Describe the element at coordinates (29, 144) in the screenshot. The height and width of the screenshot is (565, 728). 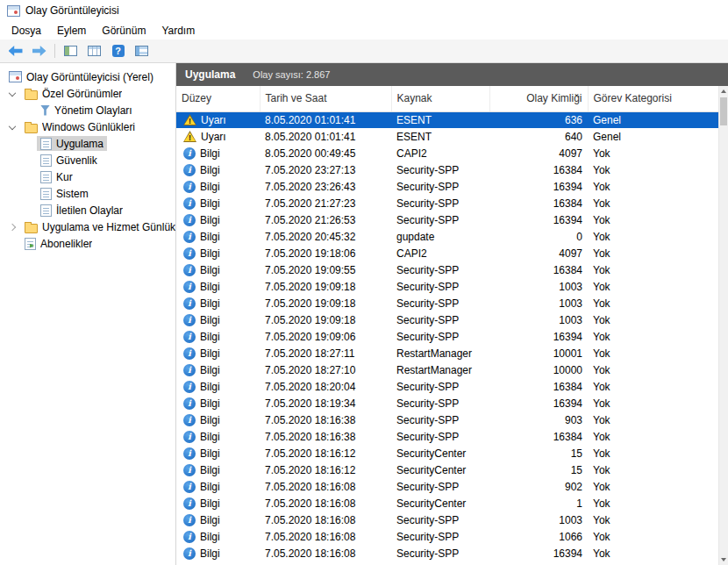
I see `chevron-spacer` at that location.